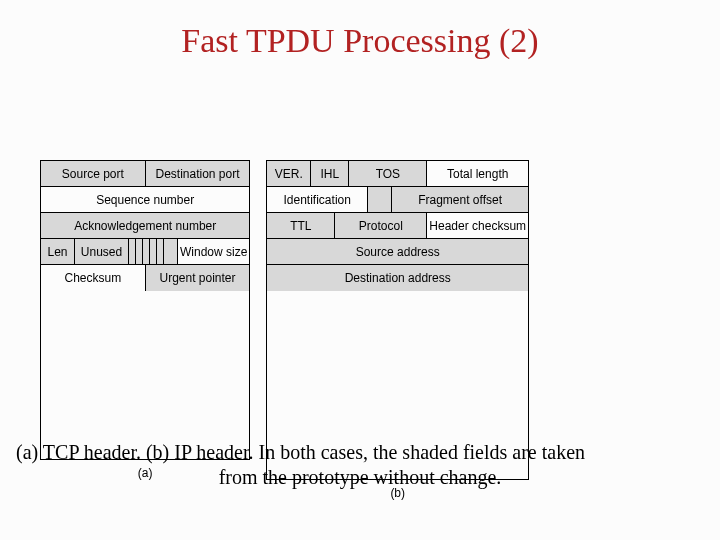 The width and height of the screenshot is (720, 540). What do you see at coordinates (380, 200) in the screenshot?
I see `ip-flags` at bounding box center [380, 200].